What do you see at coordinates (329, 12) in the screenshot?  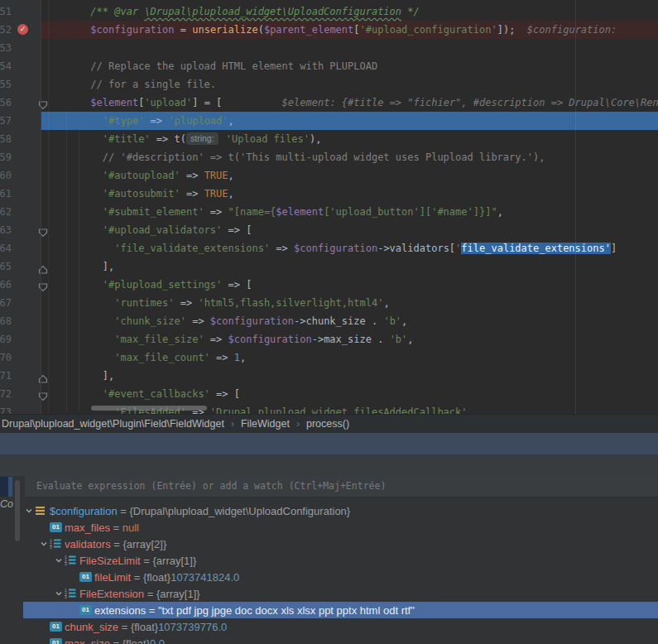 I see `code-line-51: 51 /** @var \Drupal\plupload_widget\Uplo…` at bounding box center [329, 12].